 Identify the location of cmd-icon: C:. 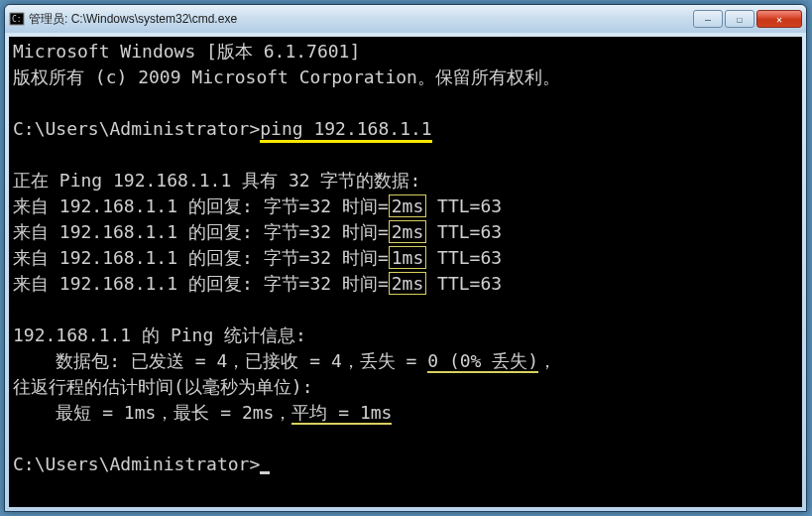
(17, 19).